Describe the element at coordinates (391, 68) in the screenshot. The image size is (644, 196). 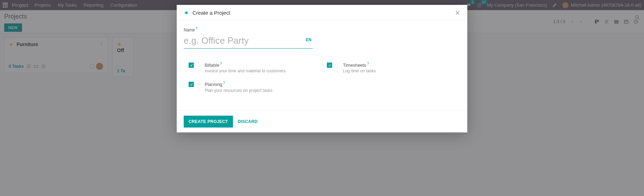
I see `option-timesheets: Timesheets? Log time on tasks` at that location.